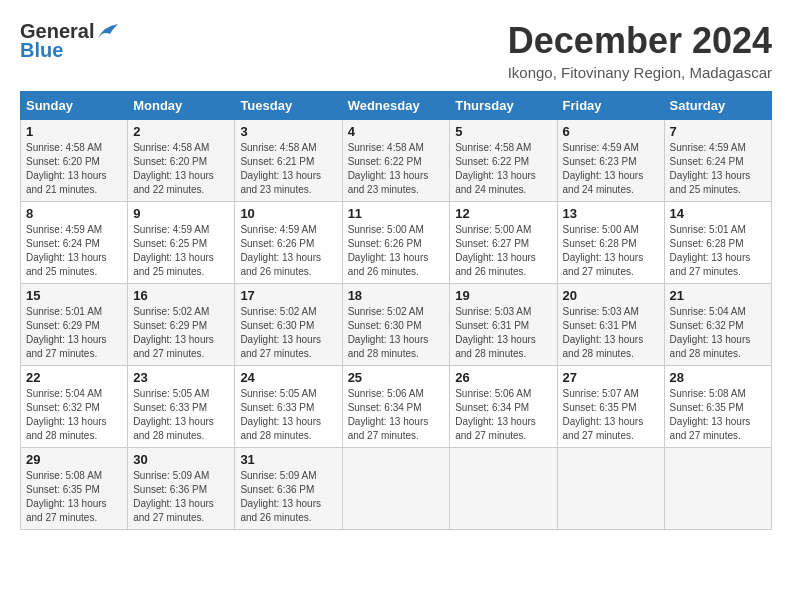 Image resolution: width=792 pixels, height=612 pixels. Describe the element at coordinates (182, 407) in the screenshot. I see `calendar-cell: 23Sunrise: 5:05 AMSunset: 6:33 PMDayligh…` at that location.